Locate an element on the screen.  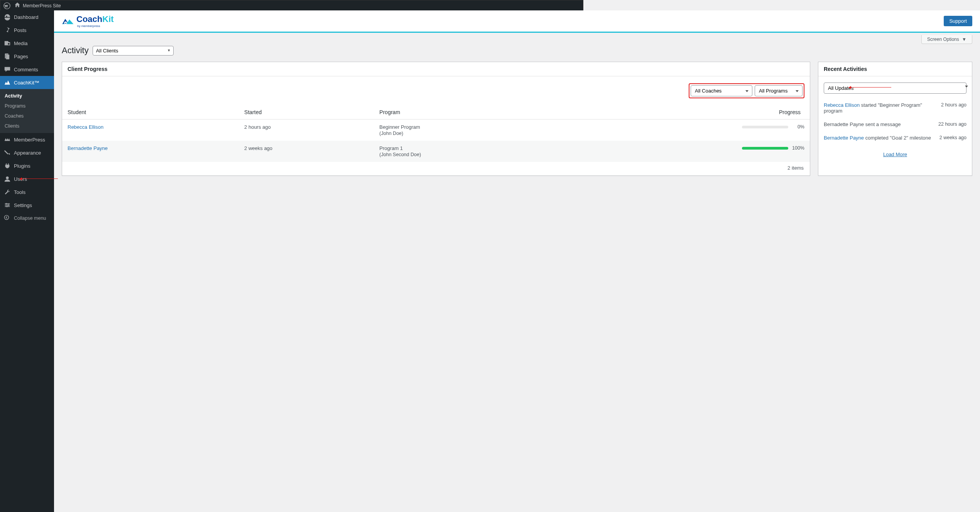
tools-icon is located at coordinates (7, 192).